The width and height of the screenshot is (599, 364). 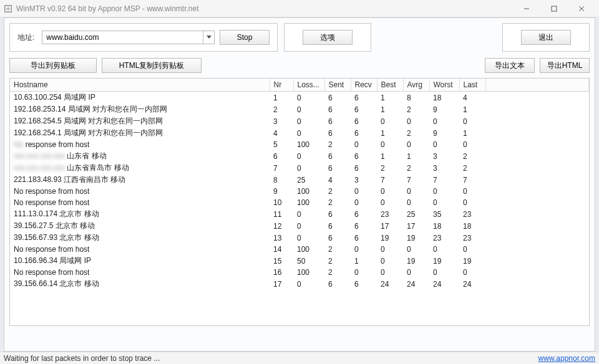 What do you see at coordinates (300, 191) in the screenshot?
I see `table-row: No response from host9100200000` at bounding box center [300, 191].